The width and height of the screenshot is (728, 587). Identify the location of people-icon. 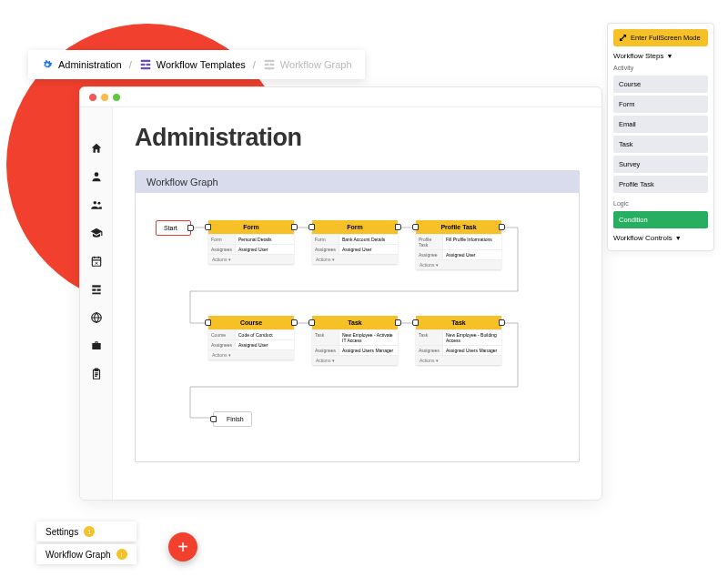
(96, 205).